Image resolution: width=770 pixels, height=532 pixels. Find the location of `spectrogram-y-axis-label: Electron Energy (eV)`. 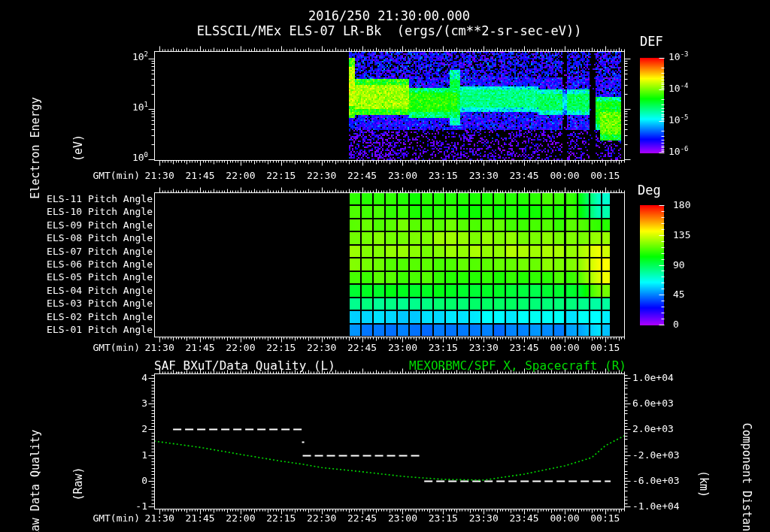

spectrogram-y-axis-label: Electron Energy (eV) is located at coordinates (57, 149).